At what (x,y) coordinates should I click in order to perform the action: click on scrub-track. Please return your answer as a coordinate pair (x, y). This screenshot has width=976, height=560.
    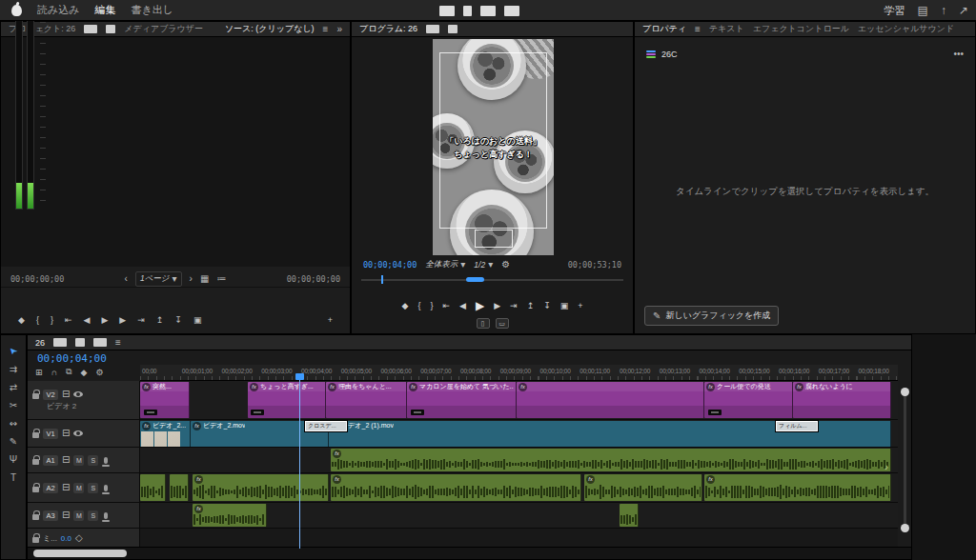
    Looking at the image, I should click on (492, 280).